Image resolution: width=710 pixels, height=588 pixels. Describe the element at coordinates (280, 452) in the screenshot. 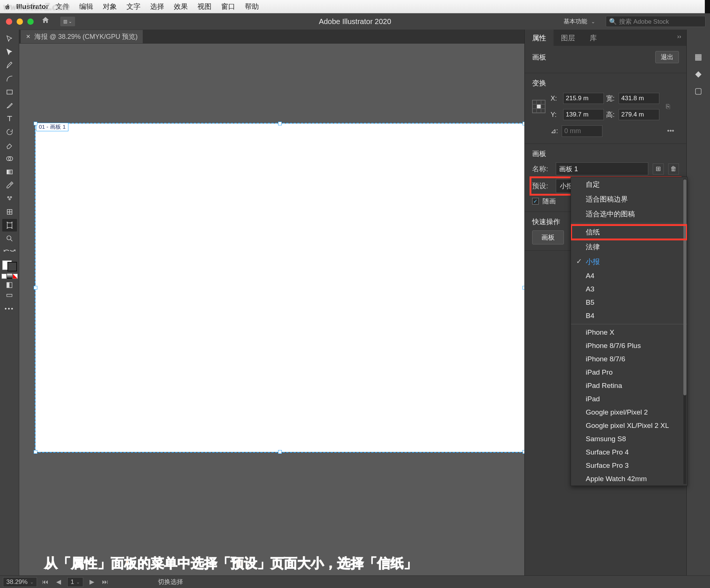

I see `resize-handle-bm` at that location.